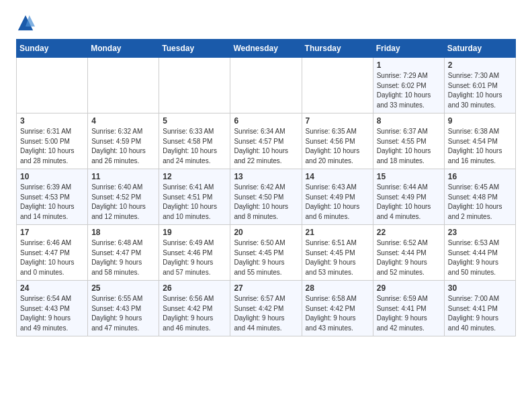 This screenshot has height=411, width=532. I want to click on day-number: 2, so click(480, 65).